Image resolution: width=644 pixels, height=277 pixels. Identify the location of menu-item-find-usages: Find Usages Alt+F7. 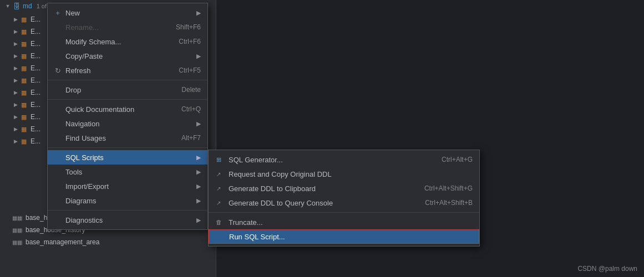
(128, 138).